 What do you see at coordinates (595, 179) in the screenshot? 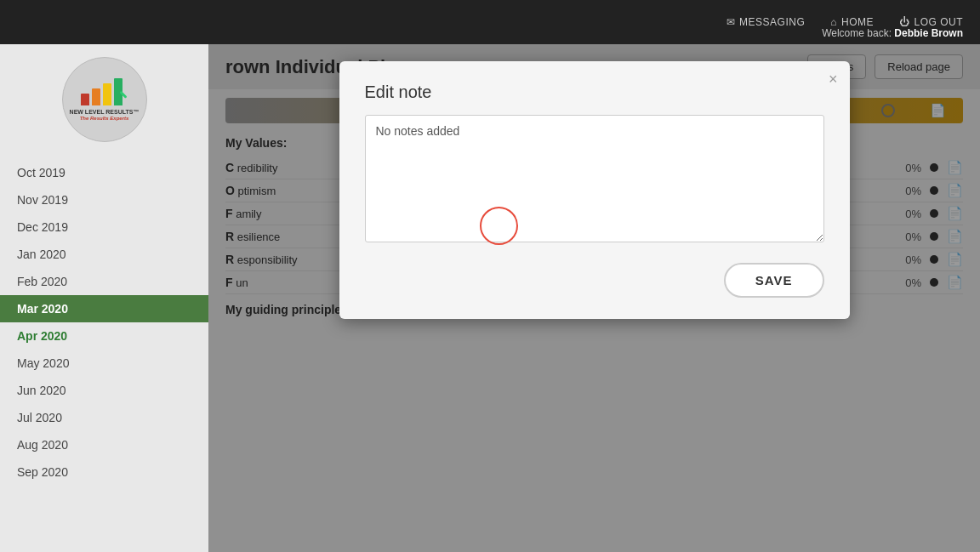
I see `note-textarea: No notes added` at bounding box center [595, 179].